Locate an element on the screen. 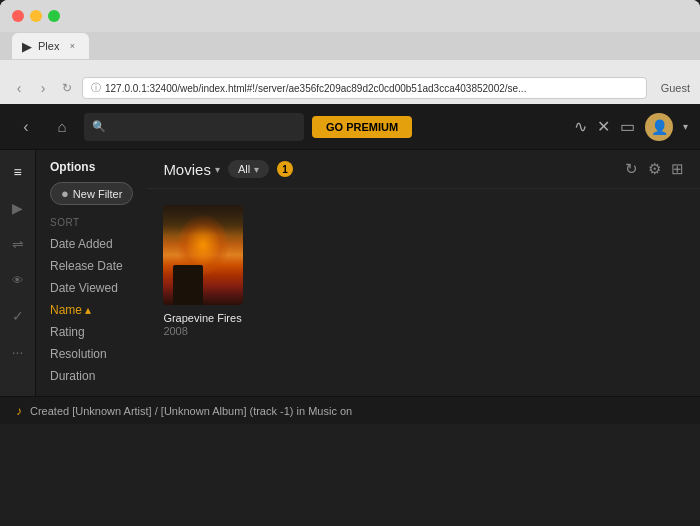  url-text: 127.0.0.1:32400/web/index.html#!/server/… is located at coordinates (316, 88).